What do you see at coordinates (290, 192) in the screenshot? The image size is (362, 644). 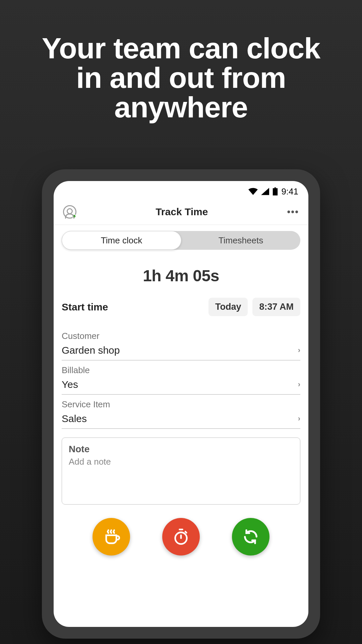 I see `status-time: 9:41` at bounding box center [290, 192].